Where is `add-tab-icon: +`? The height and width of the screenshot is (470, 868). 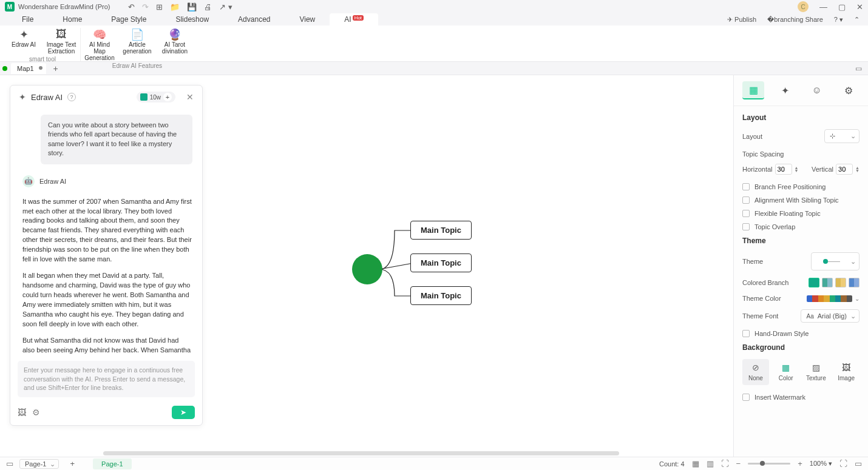
add-tab-icon: + is located at coordinates (56, 69).